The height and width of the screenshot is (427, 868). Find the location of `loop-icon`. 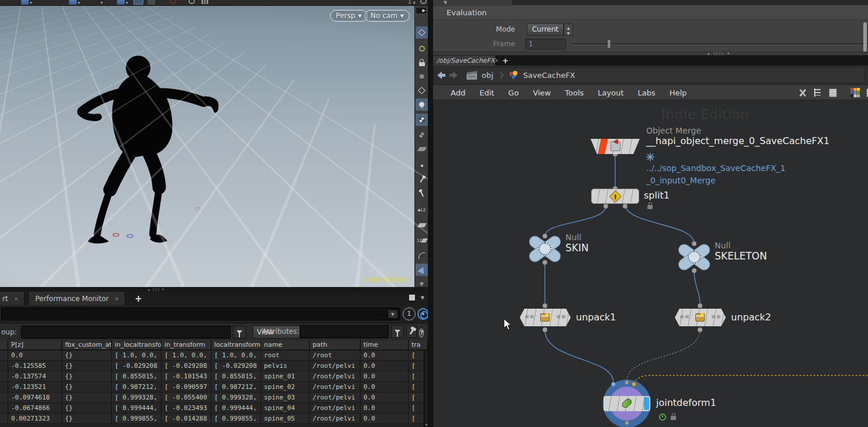

loop-icon is located at coordinates (421, 48).